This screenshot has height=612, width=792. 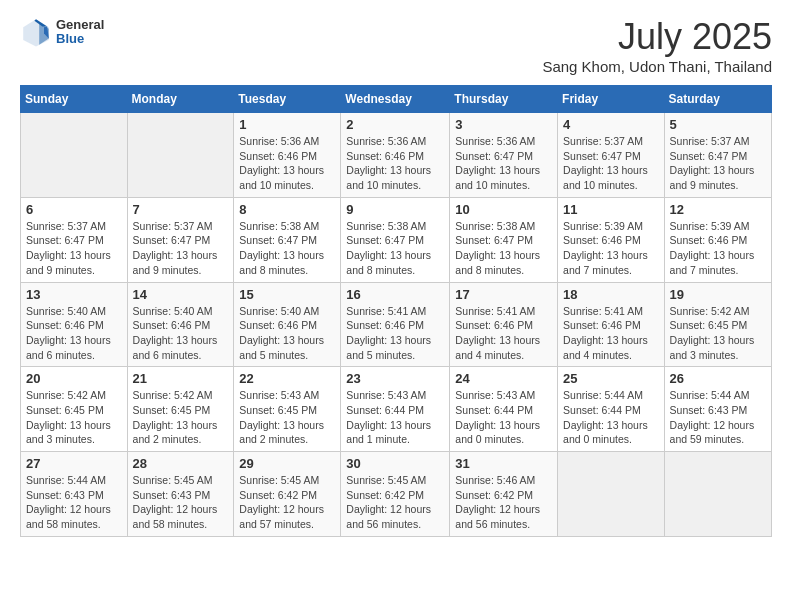 I want to click on day-cell: 24Sunrise: 5:43 AMSunset: 6:44 PMDayligh…, so click(x=504, y=410).